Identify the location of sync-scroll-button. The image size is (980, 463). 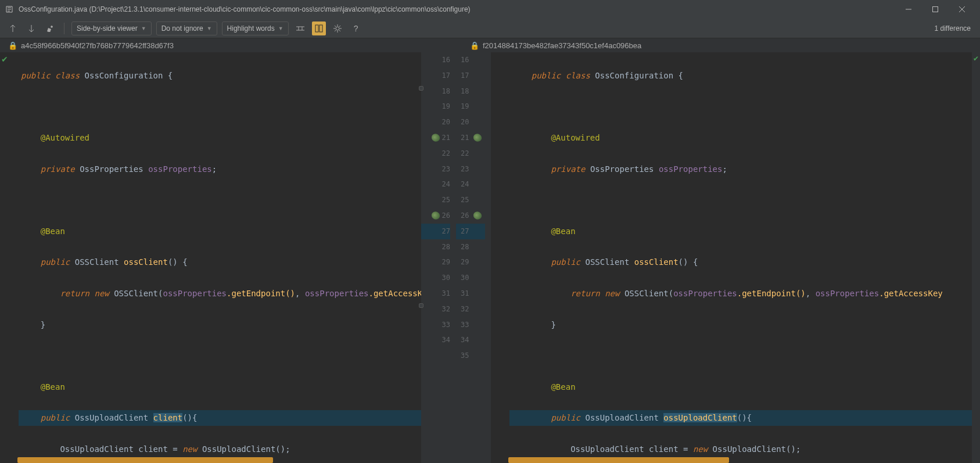
(319, 28).